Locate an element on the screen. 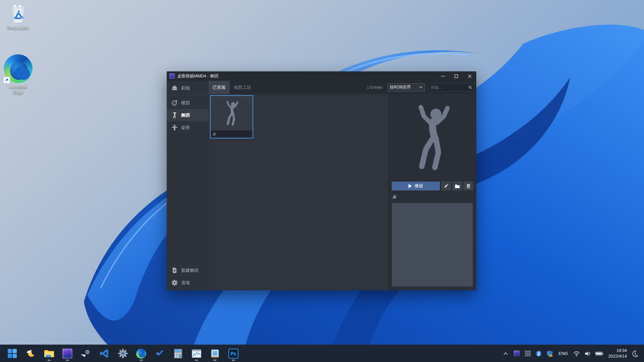 This screenshot has height=362, width=644. edit-button is located at coordinates (446, 186).